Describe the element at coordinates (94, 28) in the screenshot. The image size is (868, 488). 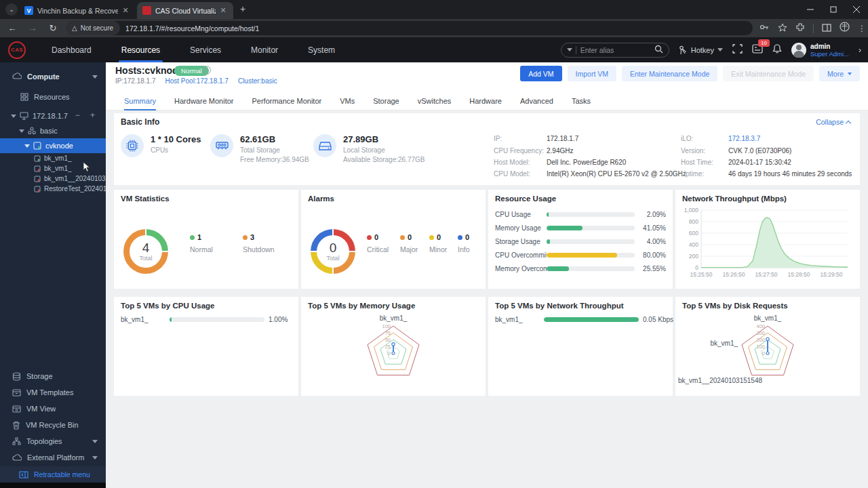
I see `security-chip: △Not secure` at that location.